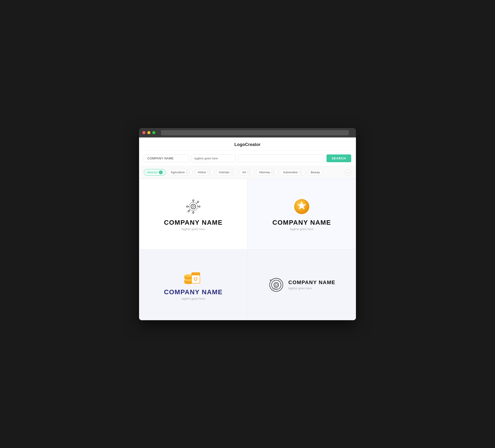  I want to click on logo4-tagline-text: tagline goes here, so click(312, 288).